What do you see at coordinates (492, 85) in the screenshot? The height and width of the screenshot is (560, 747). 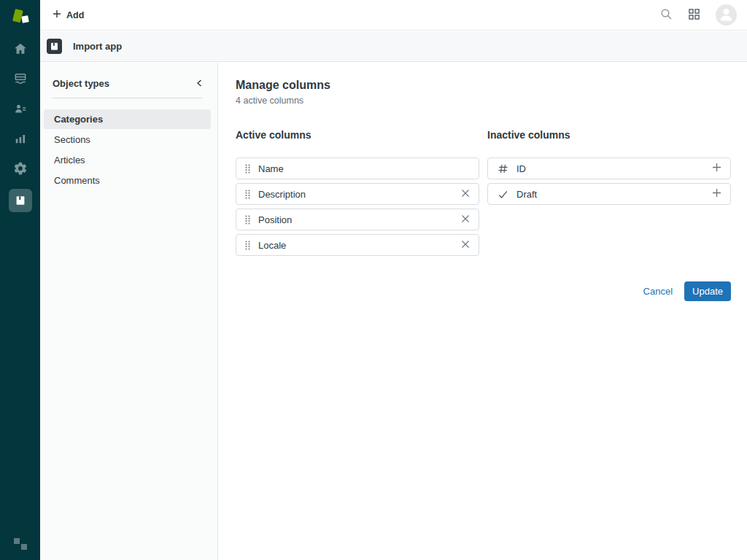 I see `page-title: Manage columns` at bounding box center [492, 85].